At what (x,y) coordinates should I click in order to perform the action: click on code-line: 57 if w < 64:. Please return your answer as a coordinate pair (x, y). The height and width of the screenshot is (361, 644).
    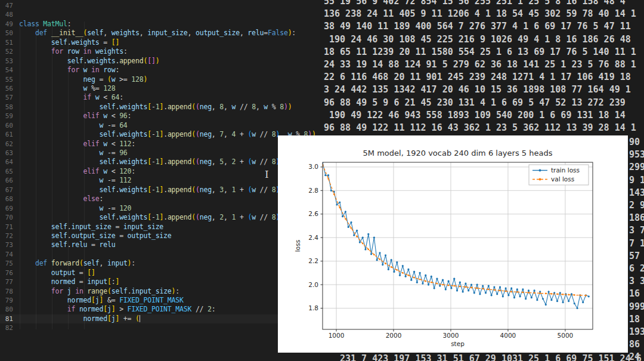
    Looking at the image, I should click on (158, 98).